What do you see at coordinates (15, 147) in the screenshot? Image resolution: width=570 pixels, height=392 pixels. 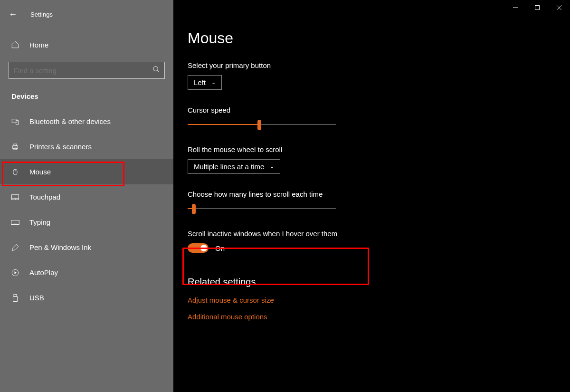 I see `printer-icon` at bounding box center [15, 147].